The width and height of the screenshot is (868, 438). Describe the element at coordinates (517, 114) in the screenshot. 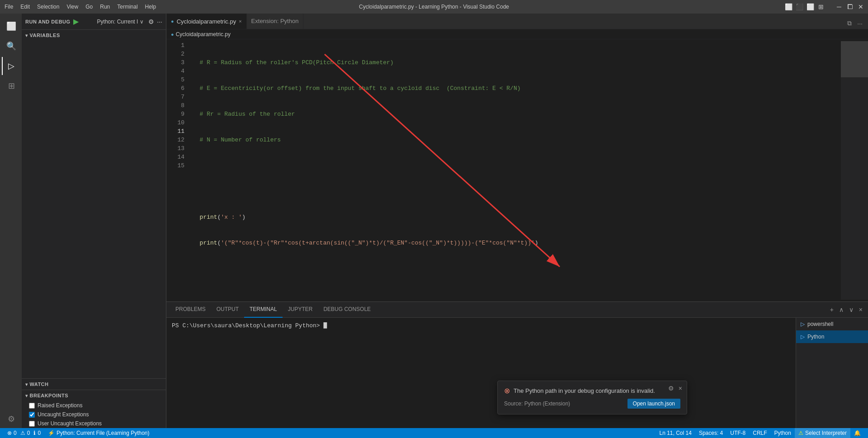

I see `code-line-3: # Rr = Radius of the roller` at that location.